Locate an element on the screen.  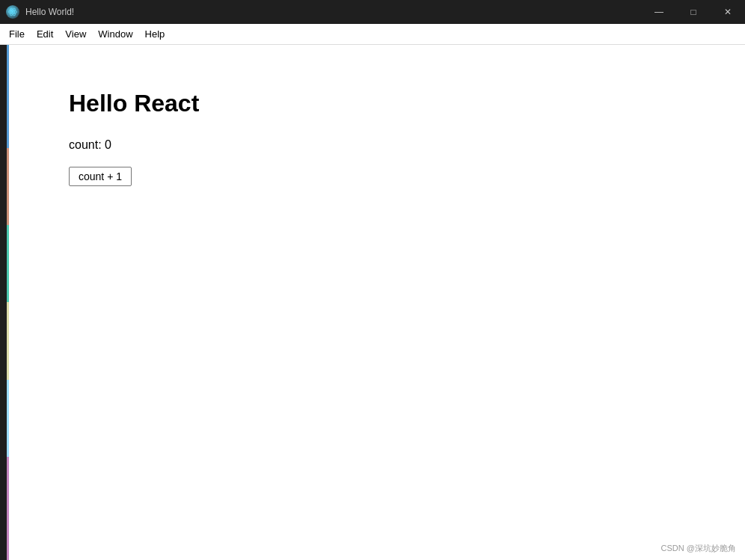
title-bar-controls: — □ ✕ is located at coordinates (693, 12).